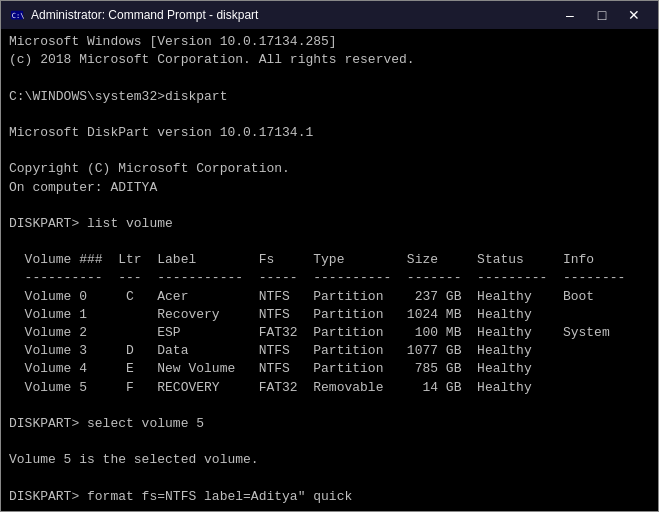 This screenshot has height=512, width=659. I want to click on console-line: C:\WINDOWS\system32>diskpart, so click(330, 97).